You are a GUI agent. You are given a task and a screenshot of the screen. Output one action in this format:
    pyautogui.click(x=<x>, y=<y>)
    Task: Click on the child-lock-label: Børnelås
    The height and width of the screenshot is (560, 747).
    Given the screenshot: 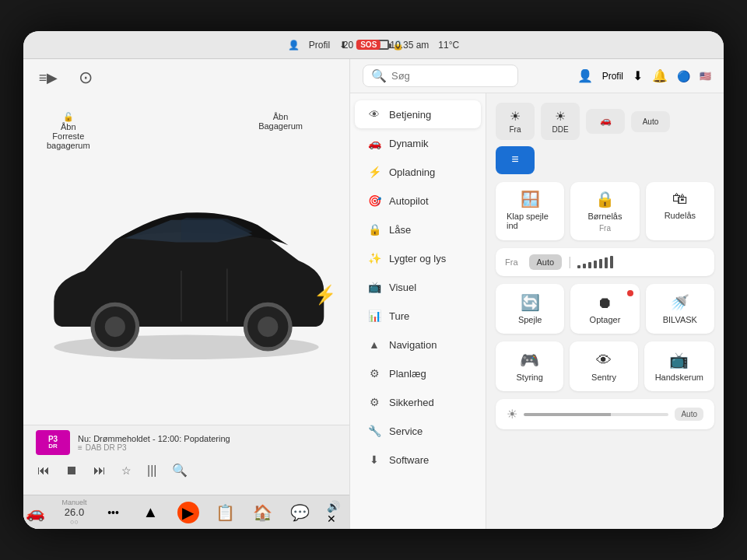 What is the action you would take?
    pyautogui.click(x=605, y=216)
    